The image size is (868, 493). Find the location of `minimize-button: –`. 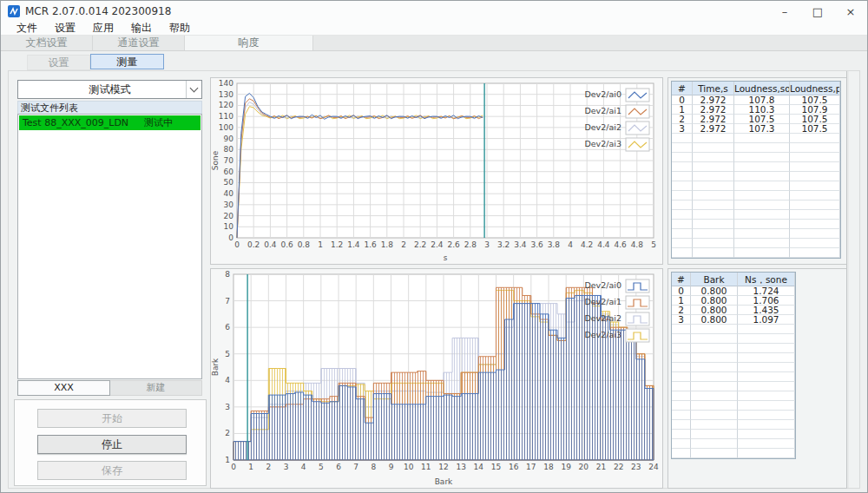

minimize-button: – is located at coordinates (785, 11).